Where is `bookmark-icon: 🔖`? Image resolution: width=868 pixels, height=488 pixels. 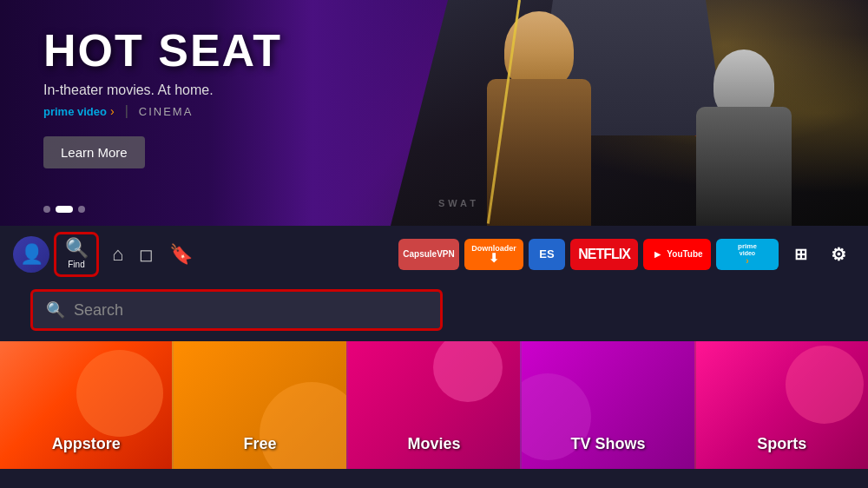 bookmark-icon: 🔖 is located at coordinates (181, 254).